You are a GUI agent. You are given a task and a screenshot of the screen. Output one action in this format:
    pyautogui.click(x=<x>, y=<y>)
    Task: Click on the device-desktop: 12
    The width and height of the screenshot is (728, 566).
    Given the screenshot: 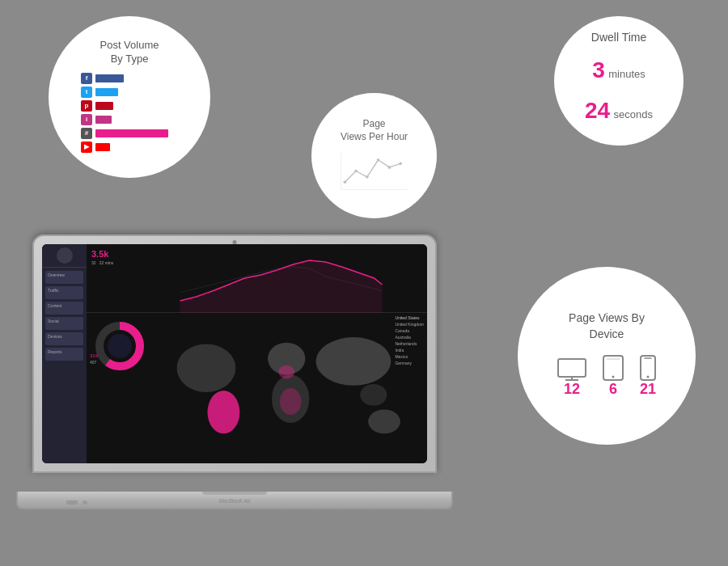 What is the action you would take?
    pyautogui.click(x=572, y=378)
    